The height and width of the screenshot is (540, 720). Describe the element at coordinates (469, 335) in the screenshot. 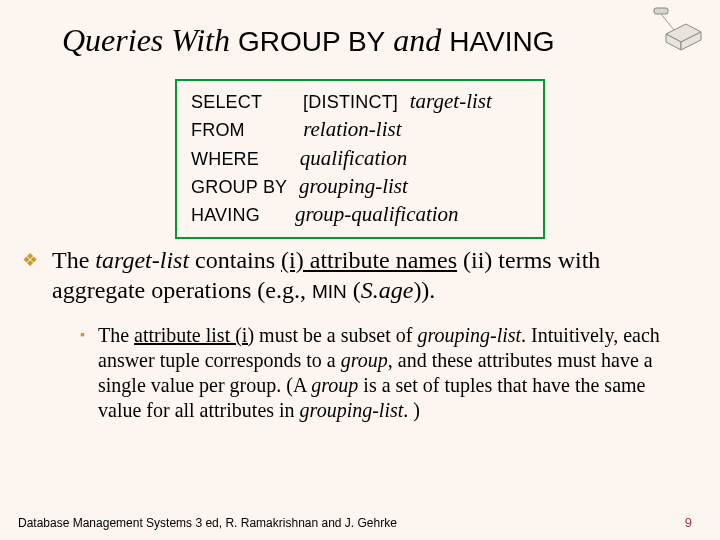

I see `b2-groupinglist1: grouping-list` at that location.